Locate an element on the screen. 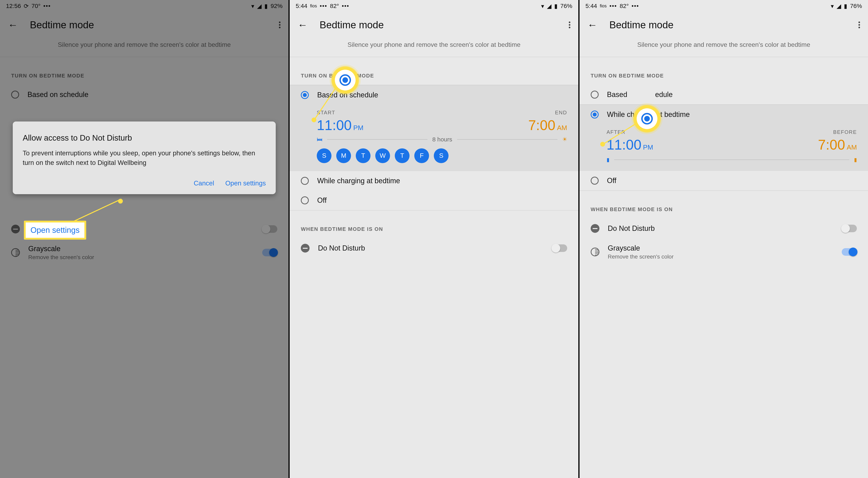 The width and height of the screenshot is (868, 478). callout-bubble is located at coordinates (345, 80).